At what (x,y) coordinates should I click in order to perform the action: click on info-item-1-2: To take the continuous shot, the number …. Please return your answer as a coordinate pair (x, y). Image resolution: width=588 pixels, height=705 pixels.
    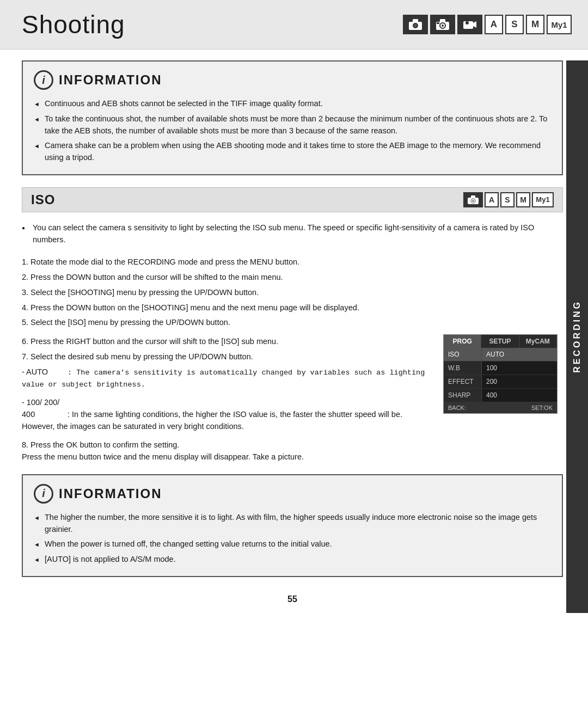
    Looking at the image, I should click on (292, 125).